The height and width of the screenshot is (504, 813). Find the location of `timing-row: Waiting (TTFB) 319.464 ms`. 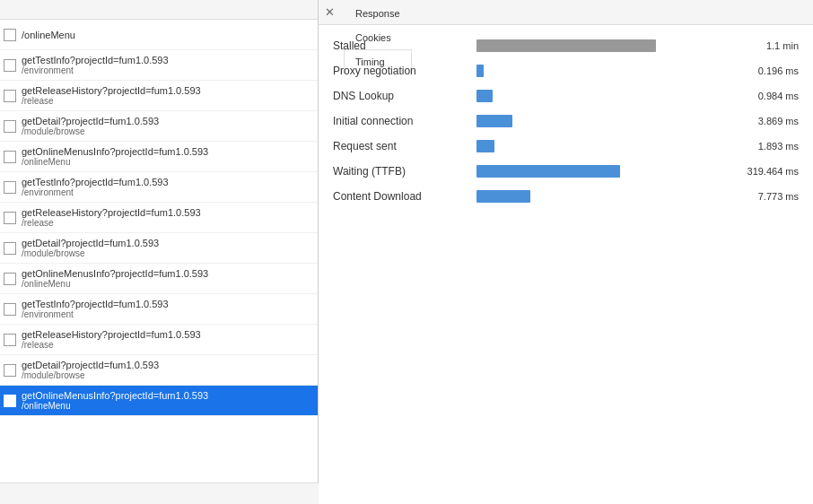

timing-row: Waiting (TTFB) 319.464 ms is located at coordinates (565, 171).